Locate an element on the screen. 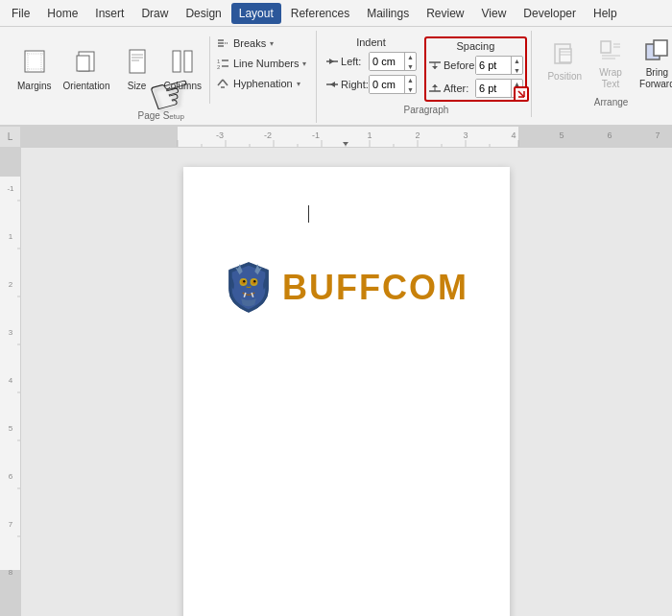 The image size is (672, 616). menu-file: File is located at coordinates (21, 13).